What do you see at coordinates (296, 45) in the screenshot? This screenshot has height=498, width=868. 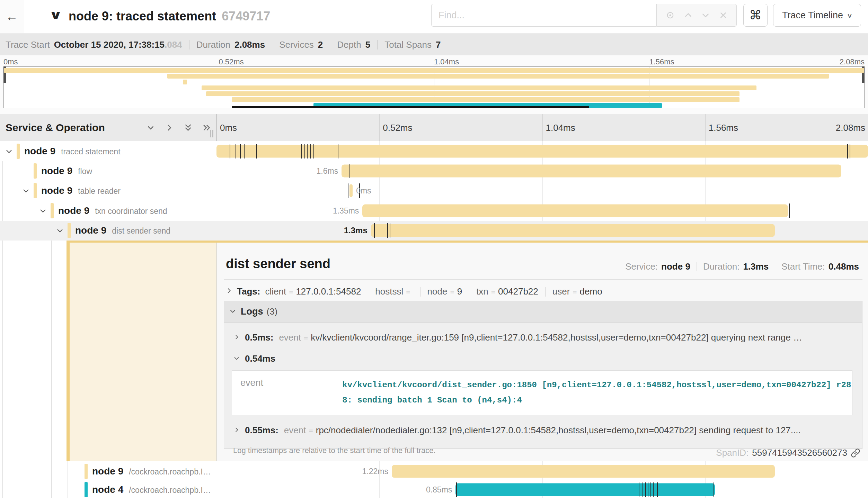 I see `summary-label: Services` at bounding box center [296, 45].